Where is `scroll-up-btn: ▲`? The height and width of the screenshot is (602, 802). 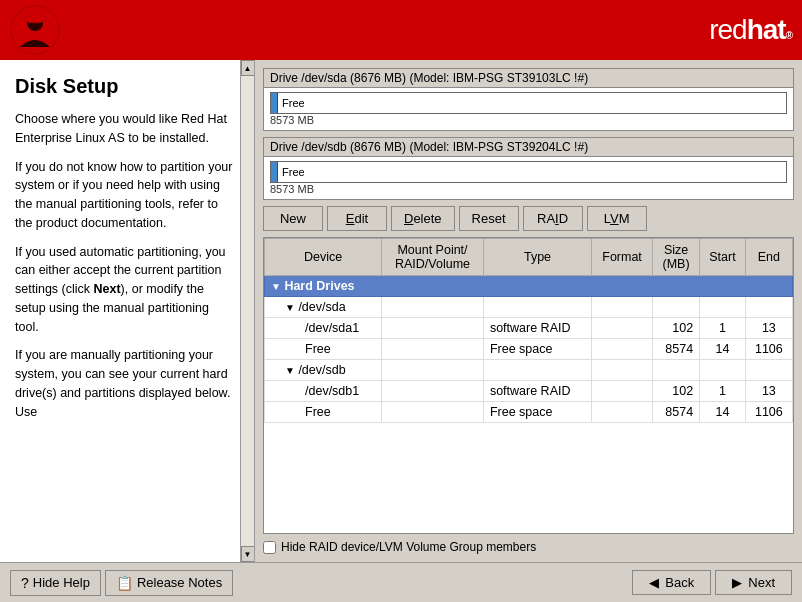
scroll-up-btn: ▲ is located at coordinates (248, 68).